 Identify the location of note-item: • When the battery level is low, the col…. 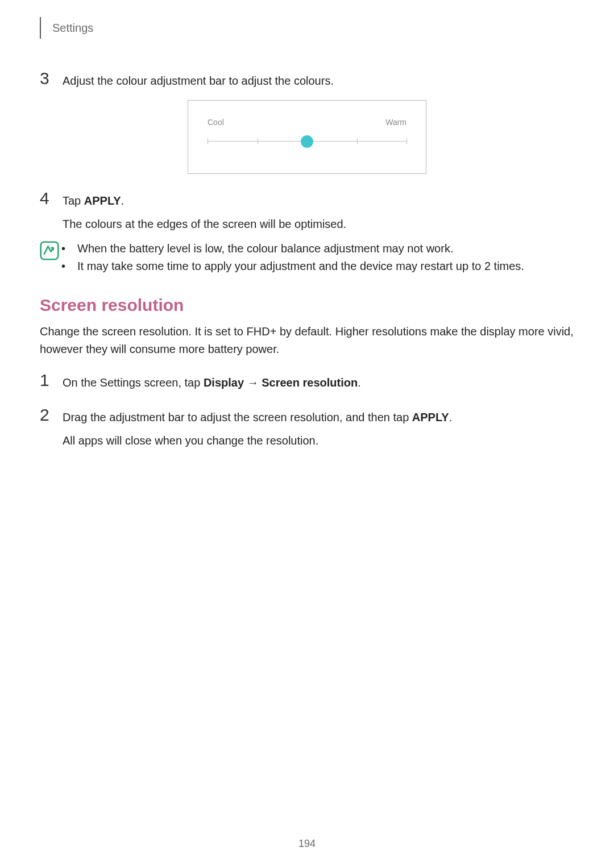
(318, 249).